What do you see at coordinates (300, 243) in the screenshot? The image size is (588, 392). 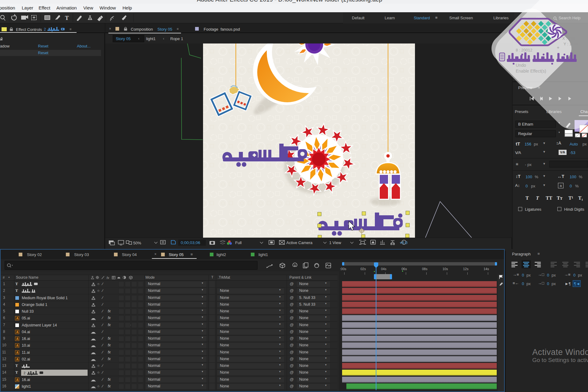 I see `svg-text: Active Camera` at bounding box center [300, 243].